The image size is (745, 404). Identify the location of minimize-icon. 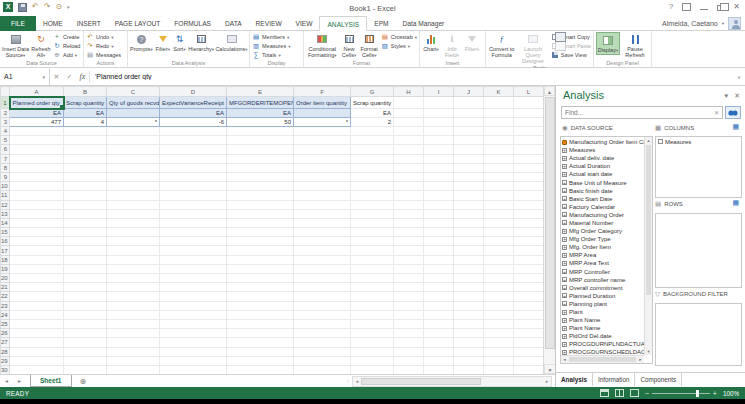
(704, 10).